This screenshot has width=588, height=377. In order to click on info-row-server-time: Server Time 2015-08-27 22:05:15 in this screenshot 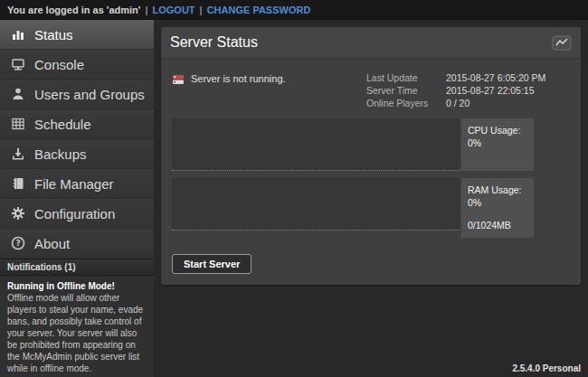, I will do `click(469, 90)`.